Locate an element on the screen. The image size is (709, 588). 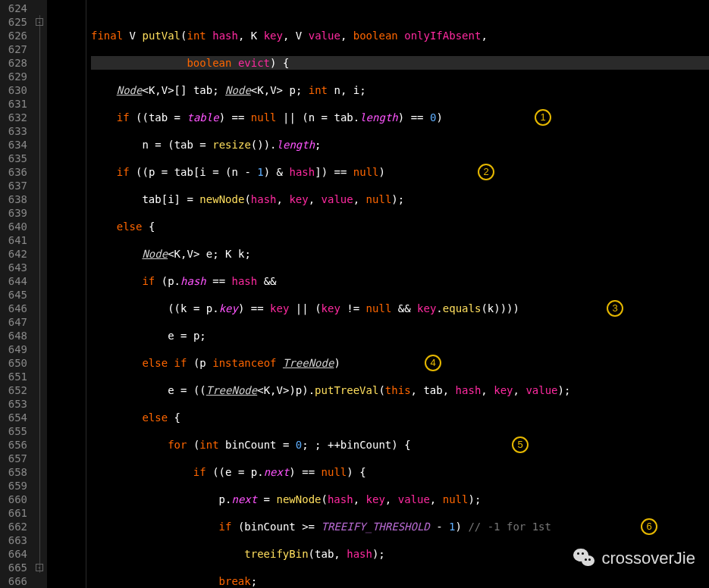
line-number: 633 is located at coordinates (15, 131).